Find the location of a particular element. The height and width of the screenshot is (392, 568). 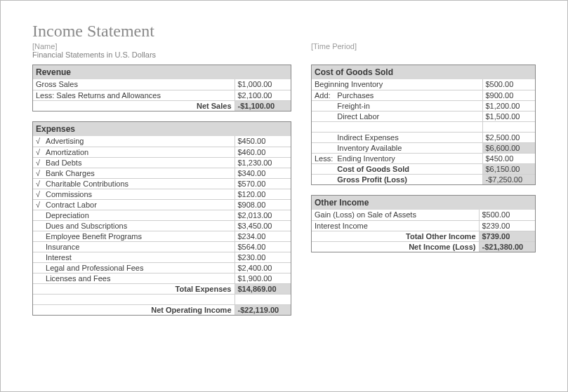

begin-inv-value2: $500.00 is located at coordinates (508, 84).